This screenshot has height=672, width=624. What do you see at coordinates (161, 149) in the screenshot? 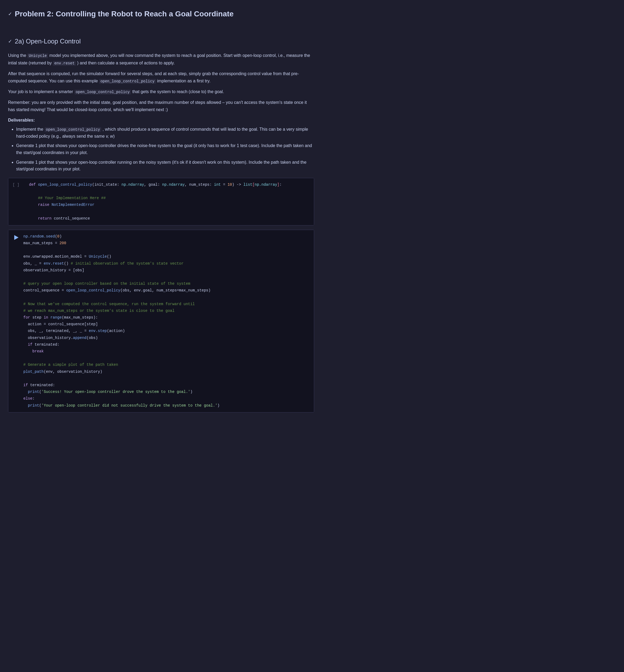
I see `deliverables-list: Implement the open_loop_control_policy ,…` at bounding box center [161, 149].